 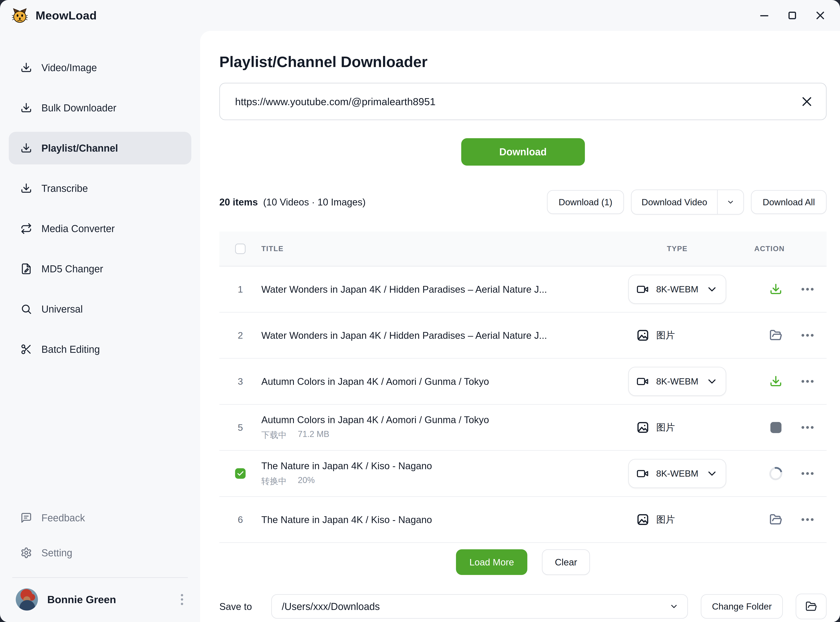 What do you see at coordinates (523, 290) in the screenshot?
I see `table-row: 1 Water Wonders in Japan 4K / Hidden Par…` at bounding box center [523, 290].